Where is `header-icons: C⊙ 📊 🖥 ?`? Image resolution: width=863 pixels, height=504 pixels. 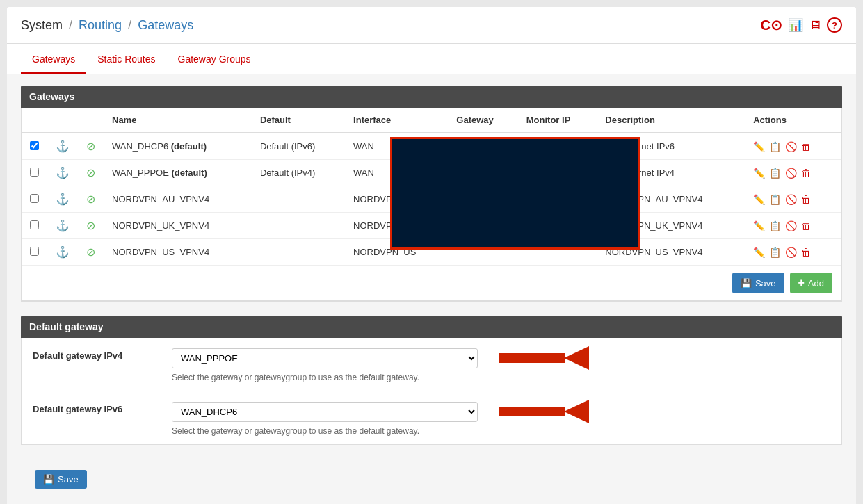
header-icons: C⊙ 📊 🖥 ? is located at coordinates (801, 25).